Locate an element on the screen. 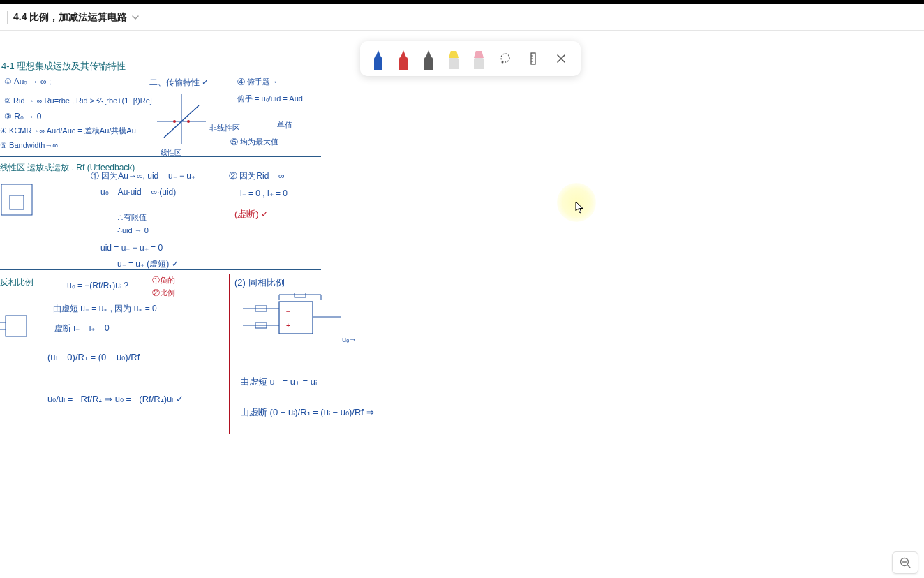 The image size is (924, 578). chevron-down-icon is located at coordinates (135, 17).